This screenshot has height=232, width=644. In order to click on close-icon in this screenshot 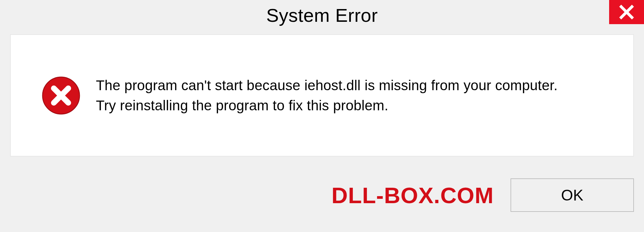, I will do `click(627, 12)`.